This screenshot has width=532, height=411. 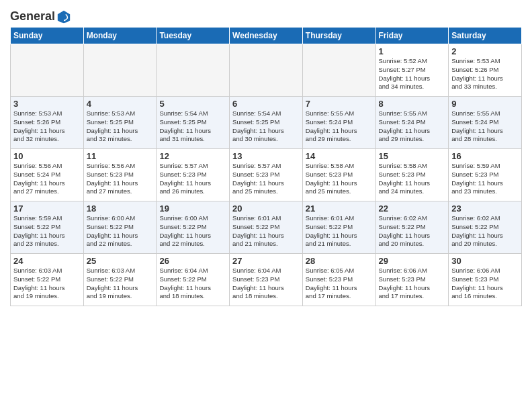 I want to click on day-number: 16, so click(x=485, y=156).